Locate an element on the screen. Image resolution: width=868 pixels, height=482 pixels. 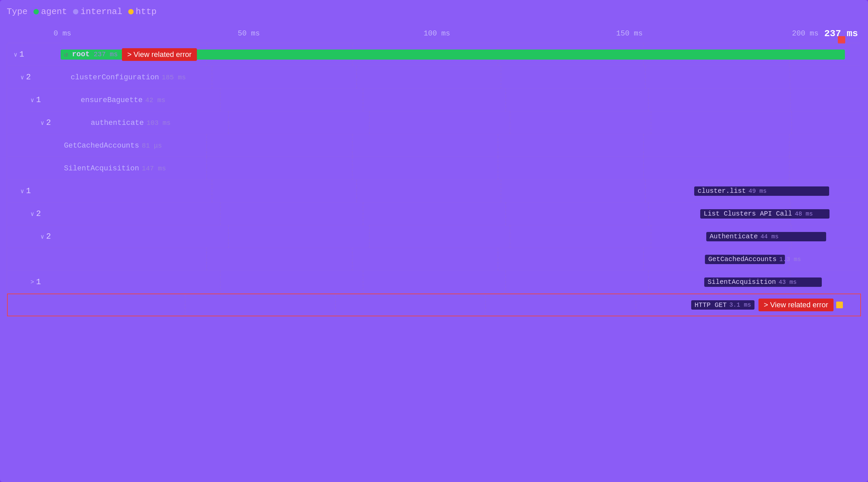
agent-label: agent is located at coordinates (54, 12).